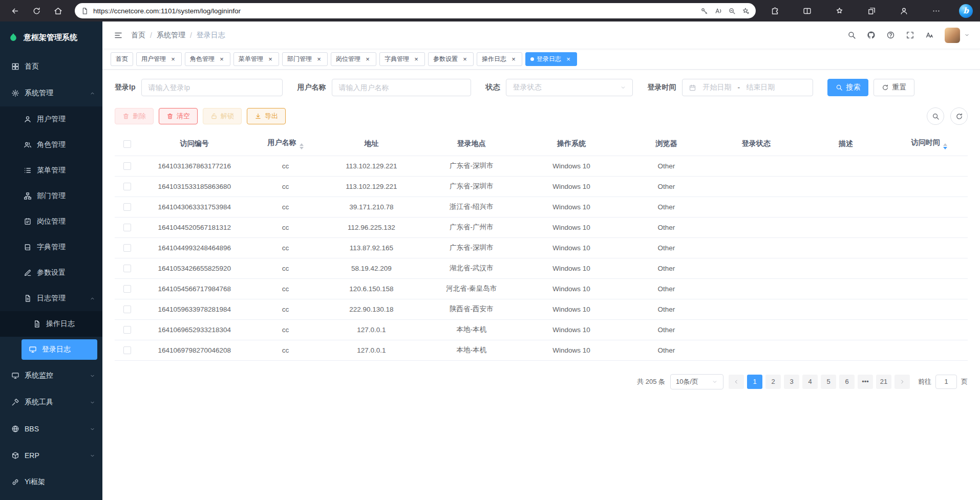  What do you see at coordinates (178, 116) in the screenshot?
I see `clear-button: 清空` at bounding box center [178, 116].